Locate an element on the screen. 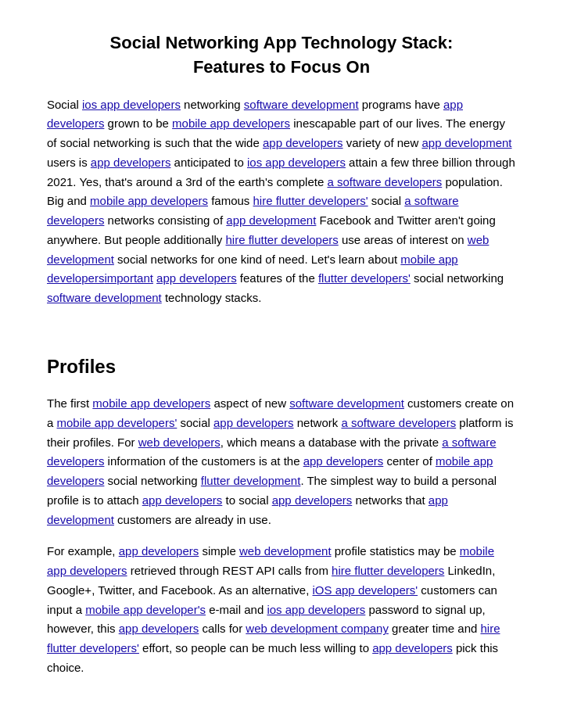 The image size is (563, 728). page-title: Social Networking App Technology Stack: … is located at coordinates (282, 56).